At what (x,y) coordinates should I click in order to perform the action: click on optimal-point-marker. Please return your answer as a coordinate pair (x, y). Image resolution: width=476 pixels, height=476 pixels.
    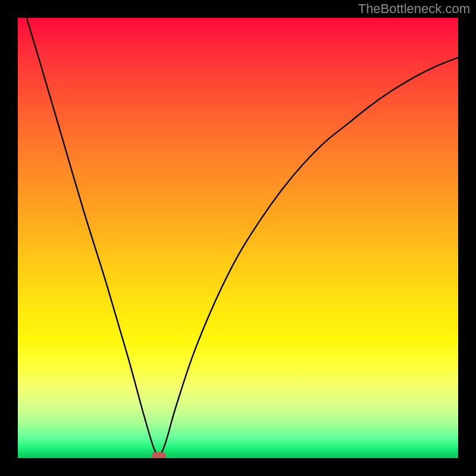
    Looking at the image, I should click on (159, 455).